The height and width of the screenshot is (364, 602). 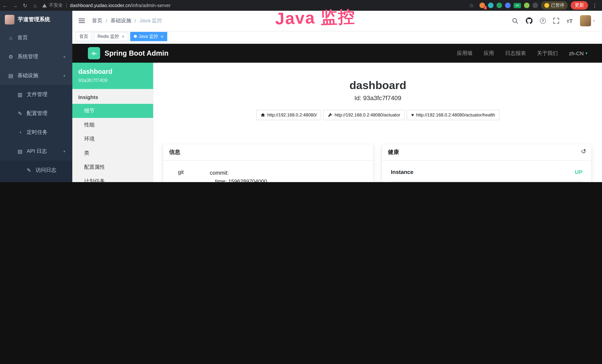 What do you see at coordinates (595, 5) in the screenshot?
I see `browser-menu-icon: ⋮` at bounding box center [595, 5].